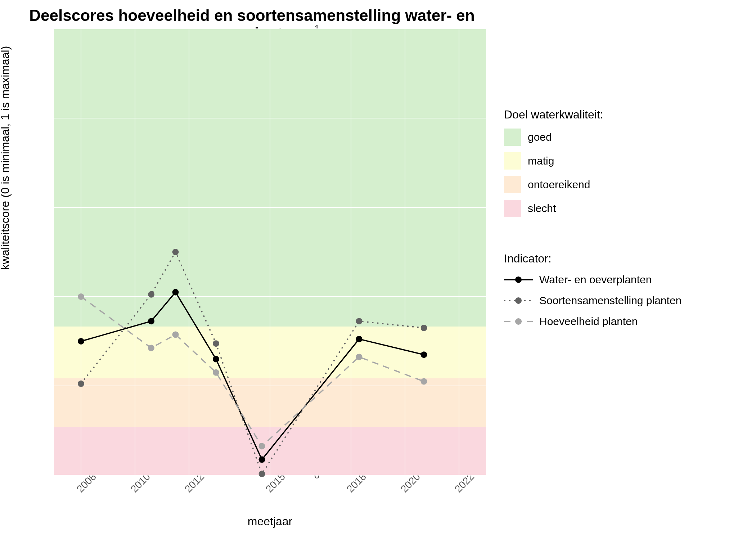 Image resolution: width=756 pixels, height=540 pixels. Describe the element at coordinates (541, 161) in the screenshot. I see `legend-label: matig` at that location.